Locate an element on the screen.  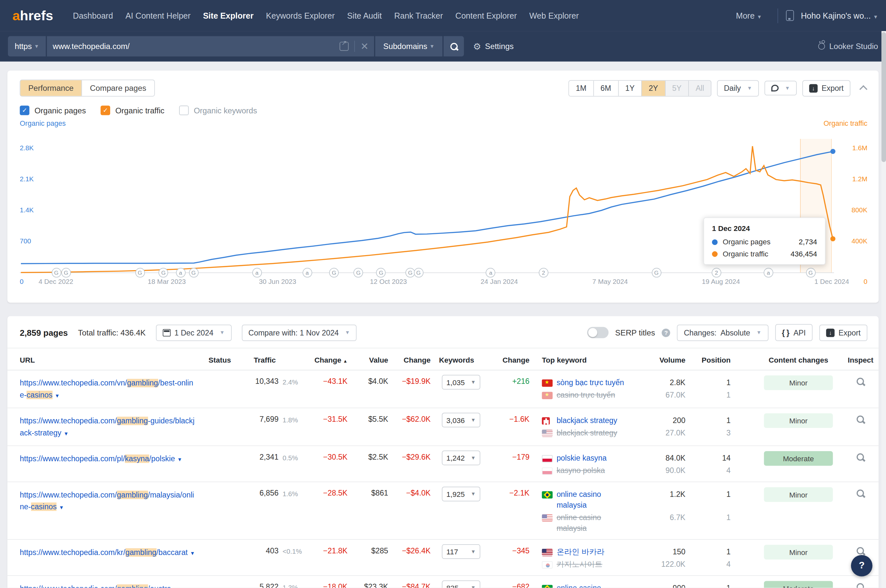
column-header-traffic: Traffic is located at coordinates (271, 360).